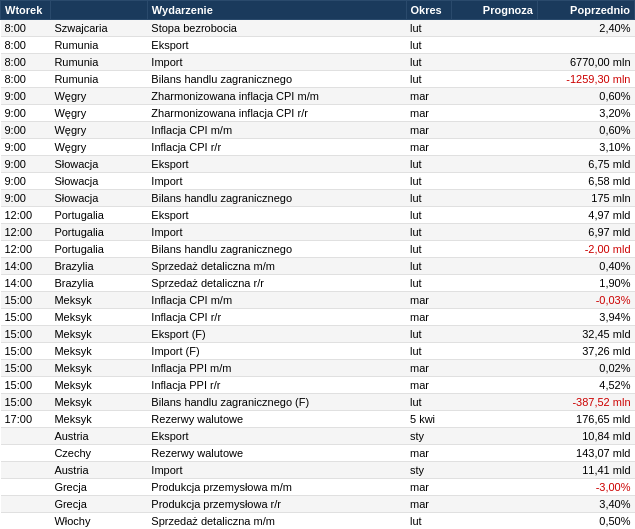 The image size is (635, 529). I want to click on header-country, so click(98, 10).